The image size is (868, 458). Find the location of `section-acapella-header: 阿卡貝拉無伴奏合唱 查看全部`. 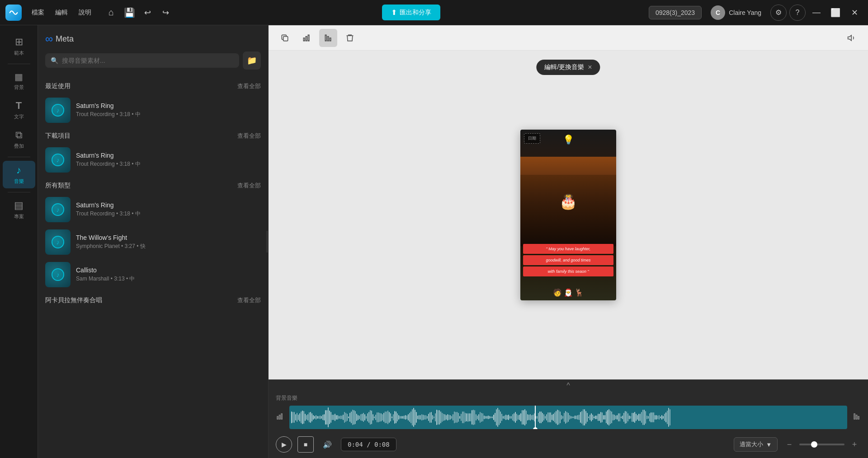

section-acapella-header: 阿卡貝拉無伴奏合唱 查看全部 is located at coordinates (153, 299).